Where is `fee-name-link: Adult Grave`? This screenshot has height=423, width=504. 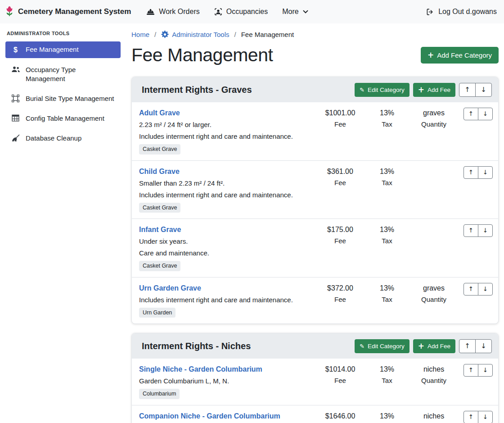 fee-name-link: Adult Grave is located at coordinates (159, 113).